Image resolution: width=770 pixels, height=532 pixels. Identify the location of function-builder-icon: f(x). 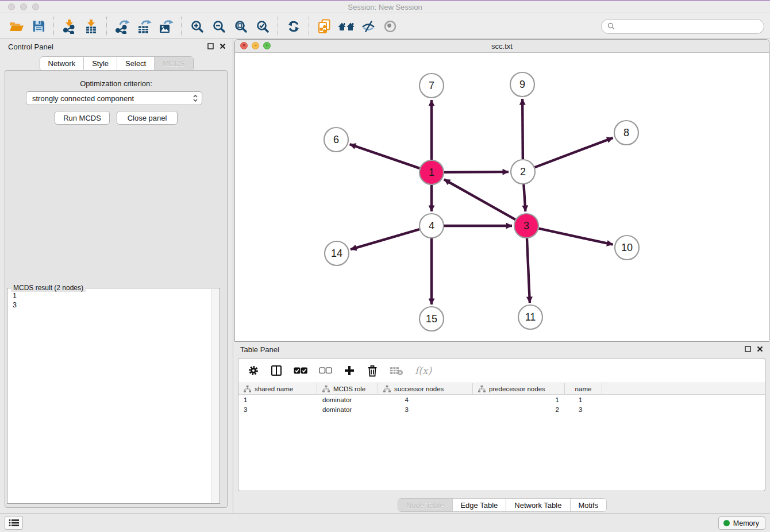
(423, 371).